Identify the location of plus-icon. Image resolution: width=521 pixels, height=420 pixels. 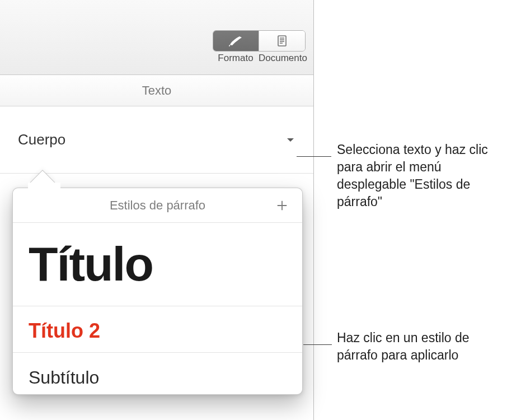
(282, 206).